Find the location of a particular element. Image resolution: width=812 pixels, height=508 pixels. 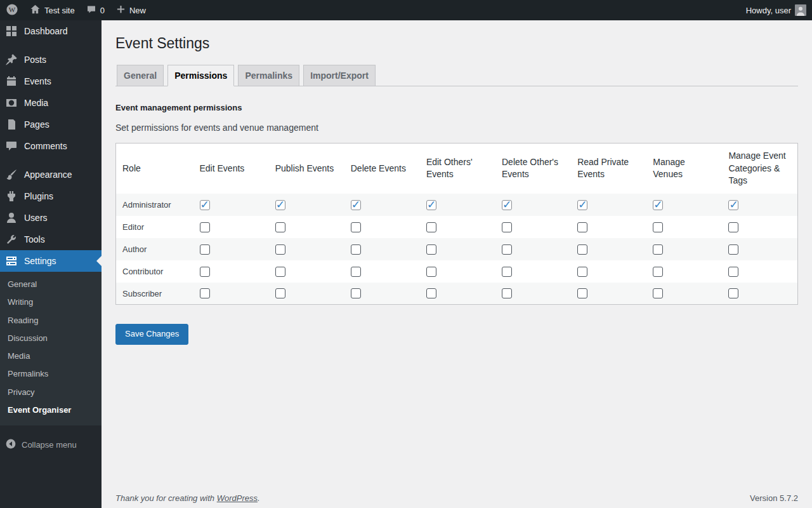

permission-checkbox-author-edit-others-events is located at coordinates (431, 250).